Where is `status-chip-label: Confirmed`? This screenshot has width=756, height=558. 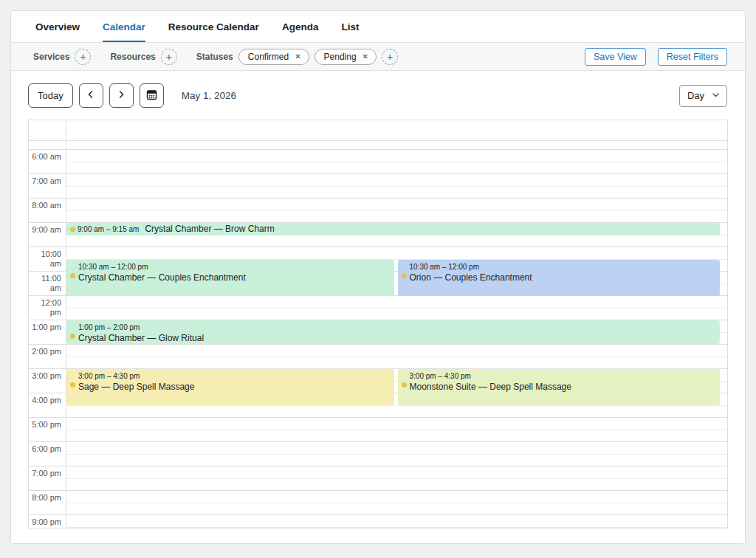 status-chip-label: Confirmed is located at coordinates (269, 57).